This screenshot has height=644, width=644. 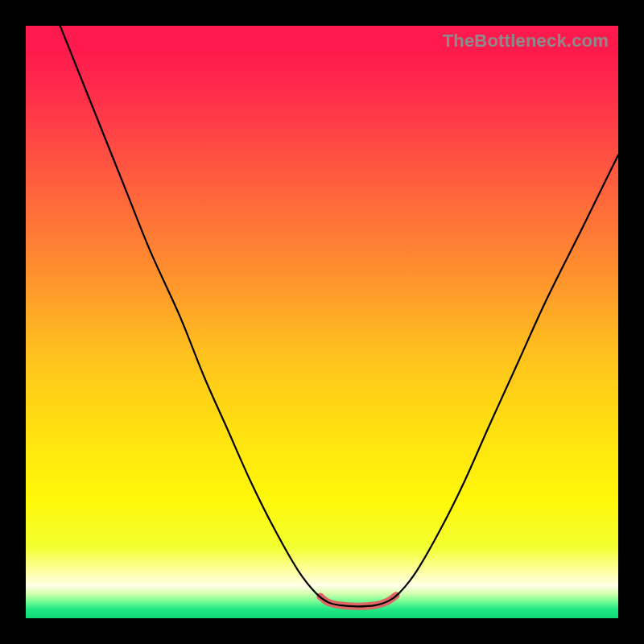 What do you see at coordinates (358, 601) in the screenshot?
I see `optimal-range-highlight` at bounding box center [358, 601].